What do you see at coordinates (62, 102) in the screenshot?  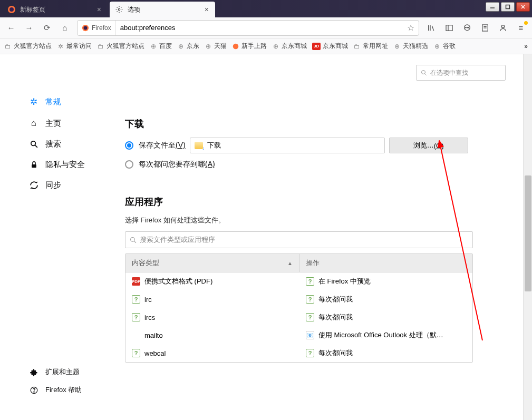 I see `sidebar-item-general: ✲ 常规` at bounding box center [62, 102].